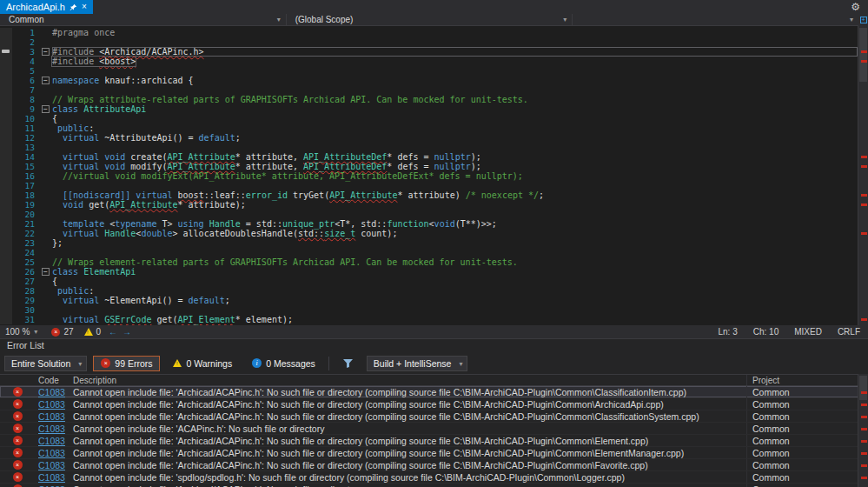 This screenshot has height=487, width=868. What do you see at coordinates (113, 332) in the screenshot?
I see `navigate-back-icon: ←` at bounding box center [113, 332].